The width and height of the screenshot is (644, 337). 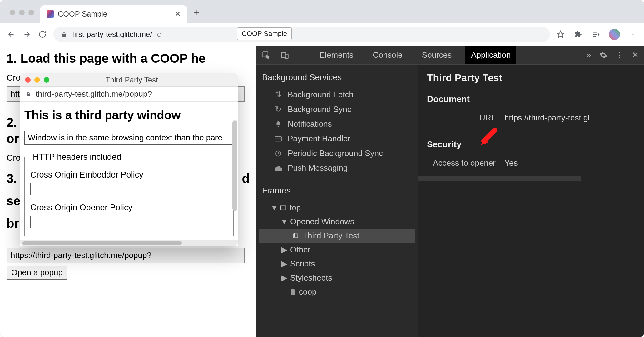 I want to click on coep-input, so click(x=71, y=189).